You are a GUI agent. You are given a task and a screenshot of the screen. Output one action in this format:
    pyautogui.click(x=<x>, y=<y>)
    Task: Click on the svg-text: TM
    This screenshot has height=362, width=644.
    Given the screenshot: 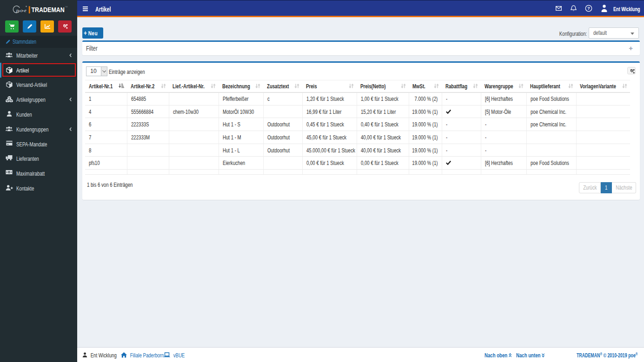 What is the action you would take?
    pyautogui.click(x=66, y=7)
    